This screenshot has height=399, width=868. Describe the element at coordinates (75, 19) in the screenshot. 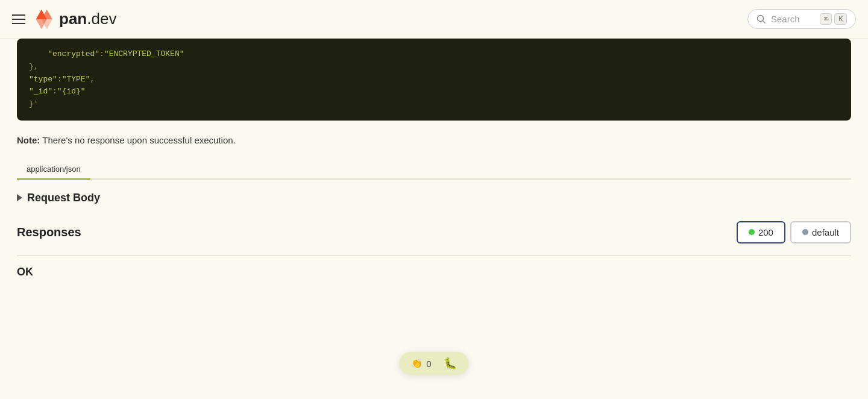

I see `logo: pan.dev` at that location.